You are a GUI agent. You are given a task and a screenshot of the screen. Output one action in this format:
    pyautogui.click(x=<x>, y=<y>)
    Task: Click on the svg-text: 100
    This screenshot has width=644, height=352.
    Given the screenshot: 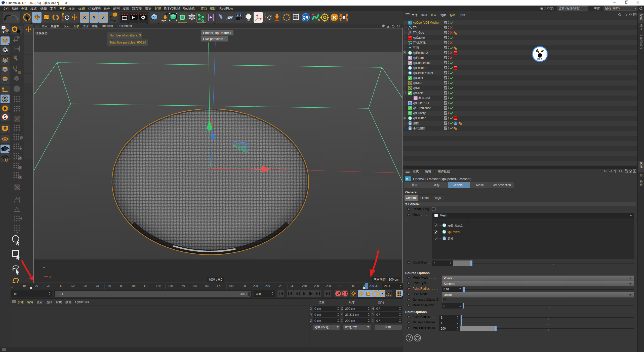 What is the action you would take?
    pyautogui.click(x=134, y=286)
    